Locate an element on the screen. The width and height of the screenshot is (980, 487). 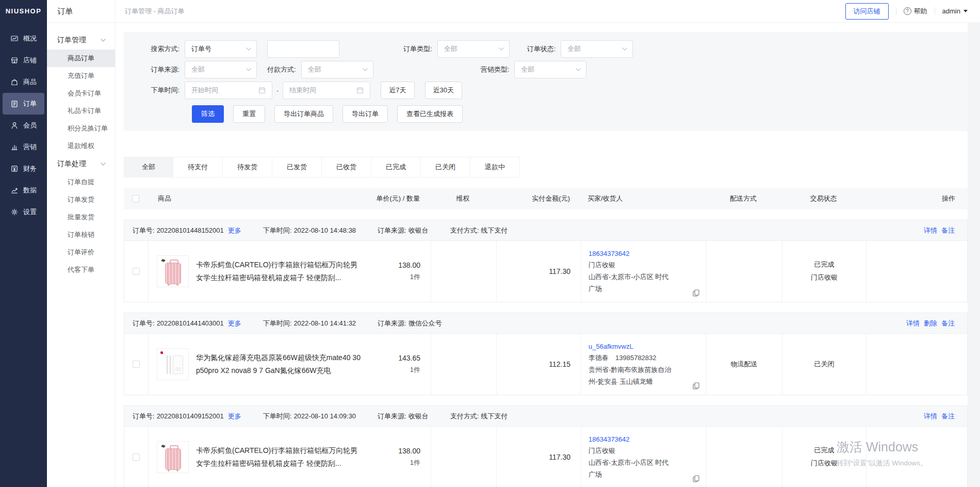
tab-refunding: 退款中 is located at coordinates (495, 167).